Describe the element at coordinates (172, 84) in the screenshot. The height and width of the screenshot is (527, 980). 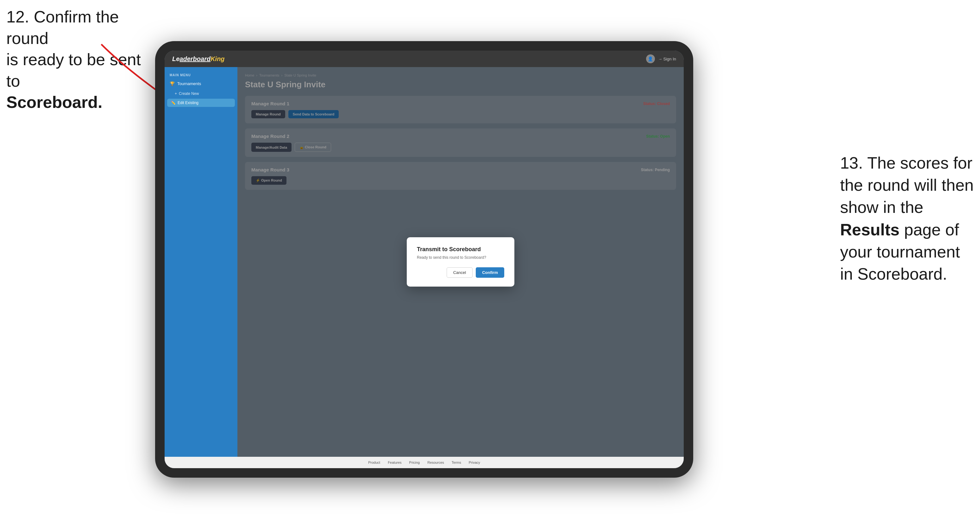
I see `trophy-icon: 🏆` at that location.